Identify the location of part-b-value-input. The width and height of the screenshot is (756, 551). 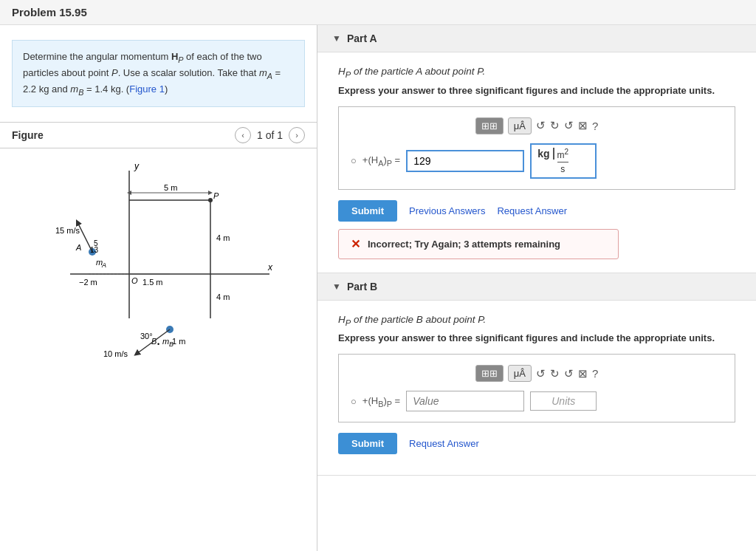
(465, 401).